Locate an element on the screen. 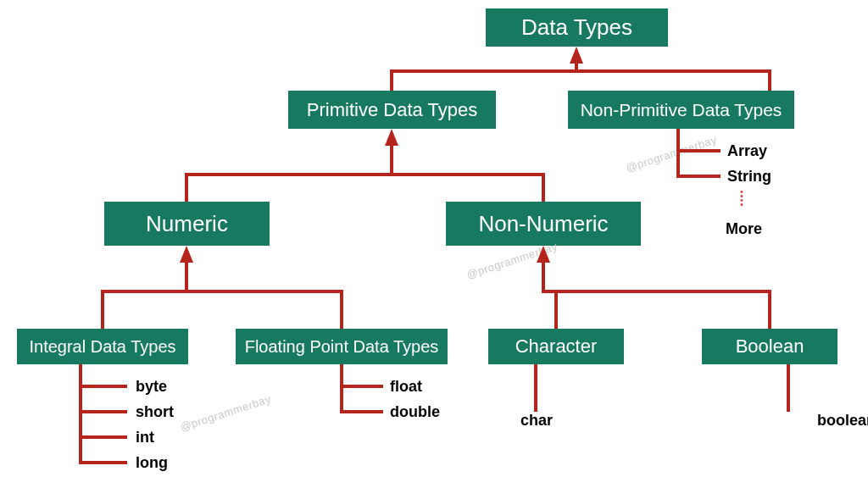 The height and width of the screenshot is (488, 868). leaf-long: long is located at coordinates (152, 463).